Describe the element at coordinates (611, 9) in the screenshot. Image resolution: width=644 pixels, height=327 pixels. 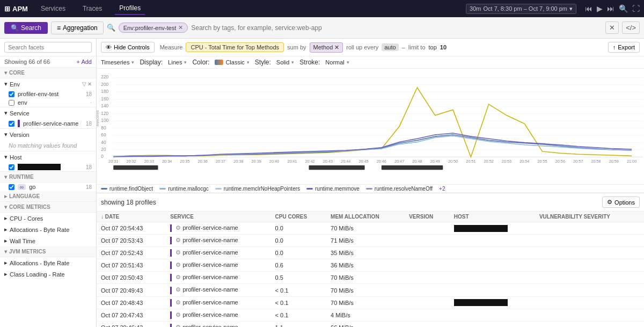
I see `next-icon: ⏭` at that location.